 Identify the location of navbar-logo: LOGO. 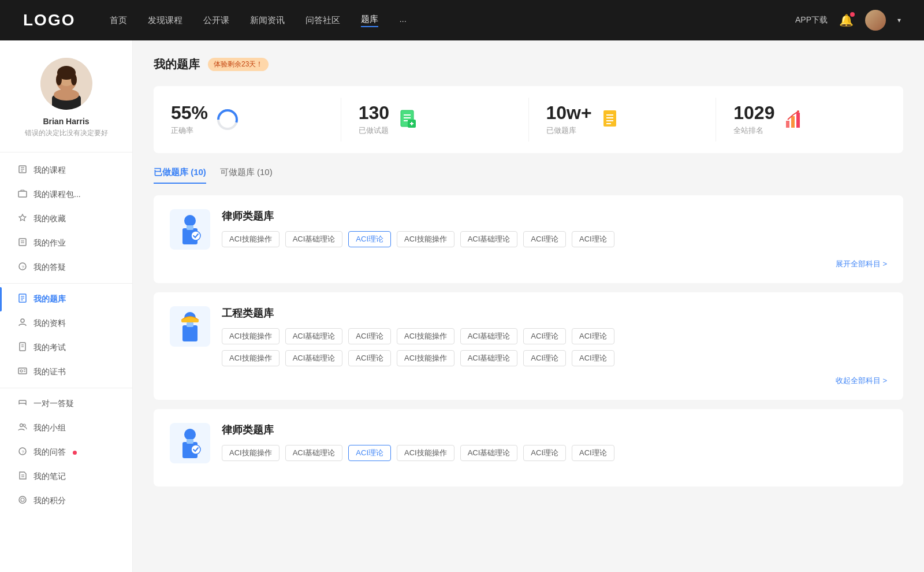
(49, 20).